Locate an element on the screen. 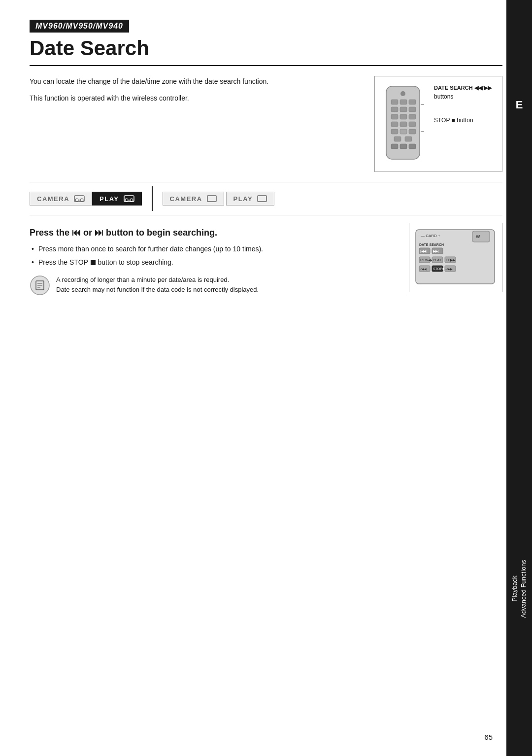 The width and height of the screenshot is (532, 756). intro-para1: You can locate the change of the date/ti… is located at coordinates (195, 81).